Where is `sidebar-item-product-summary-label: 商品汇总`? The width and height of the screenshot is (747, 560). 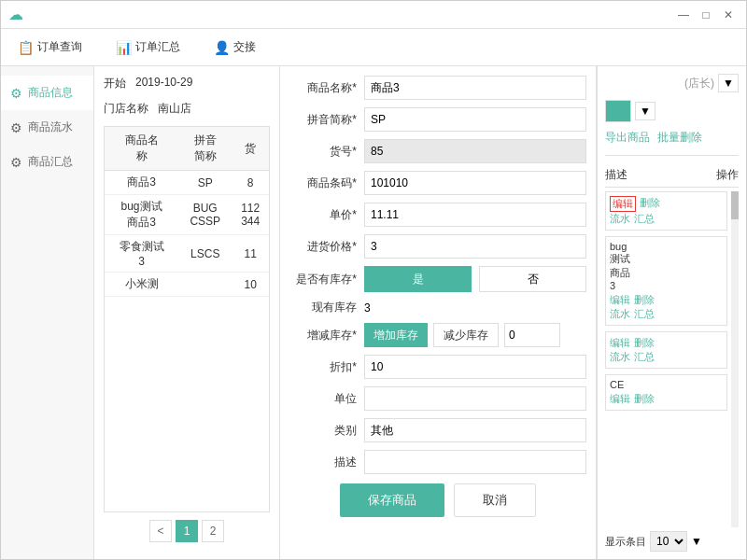 sidebar-item-product-summary-label: 商品汇总 is located at coordinates (50, 162).